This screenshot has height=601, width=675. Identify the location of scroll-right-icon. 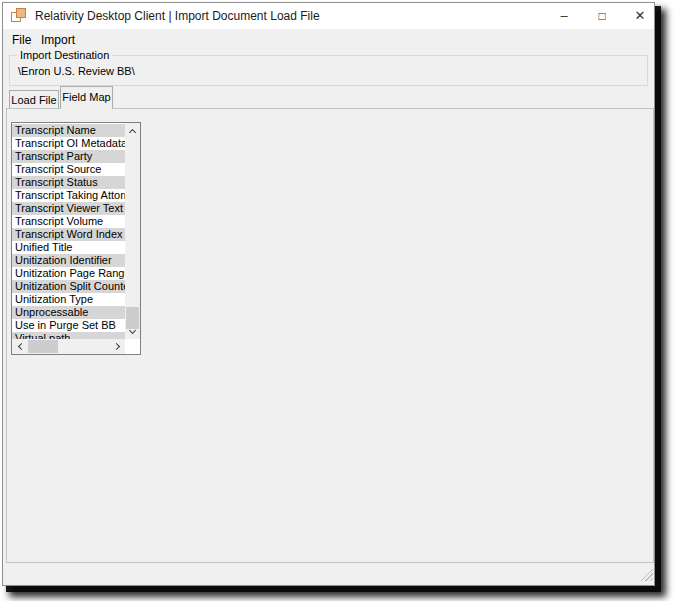
(118, 346).